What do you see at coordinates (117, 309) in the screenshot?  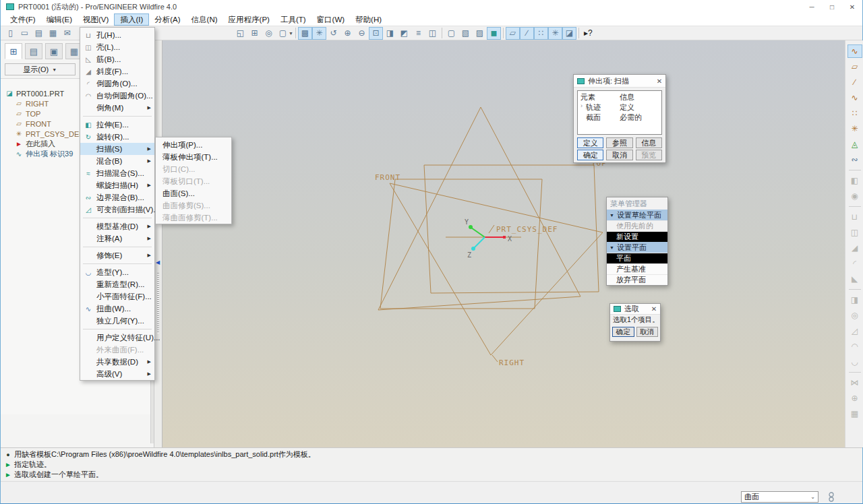 I see `menu-item-warp: ∿扭曲(W)...` at bounding box center [117, 309].